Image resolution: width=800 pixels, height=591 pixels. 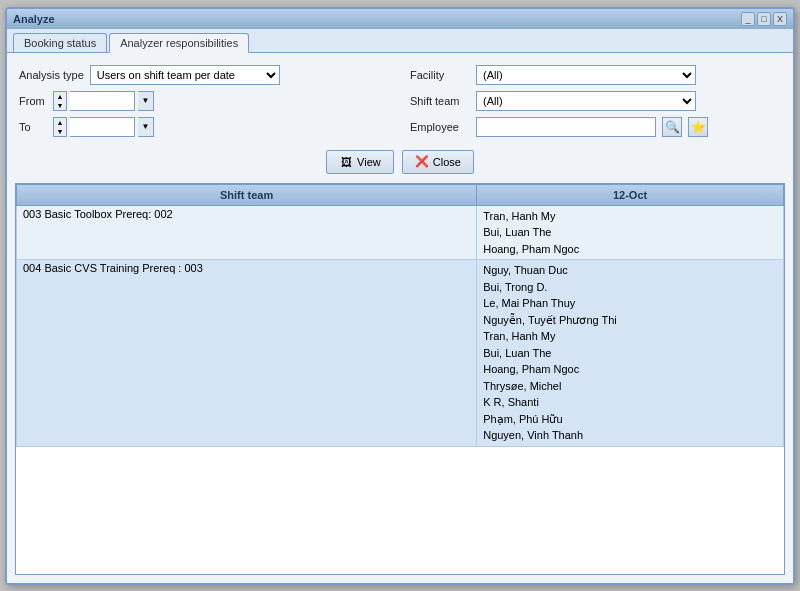 I want to click on shift-team-select: (All), so click(x=586, y=101).